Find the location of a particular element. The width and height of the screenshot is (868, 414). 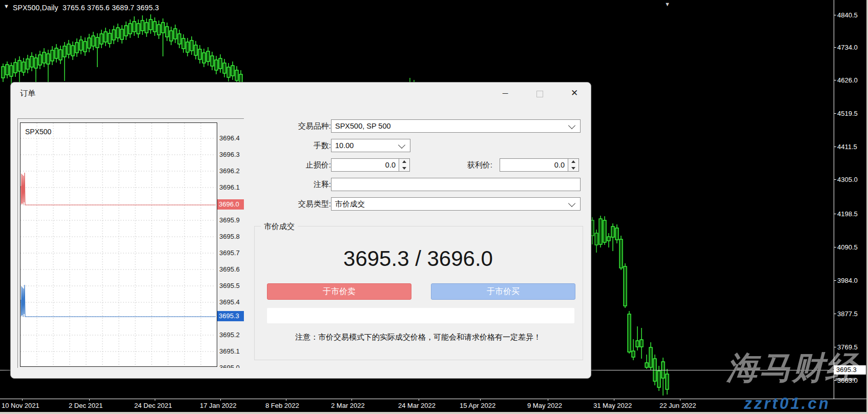

window-edge is located at coordinates (434, 413).